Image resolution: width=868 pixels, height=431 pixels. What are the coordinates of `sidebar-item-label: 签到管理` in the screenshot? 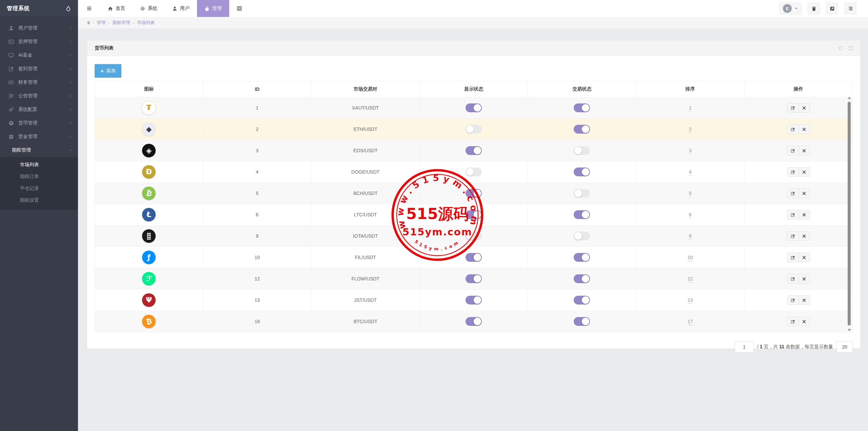 It's located at (43, 69).